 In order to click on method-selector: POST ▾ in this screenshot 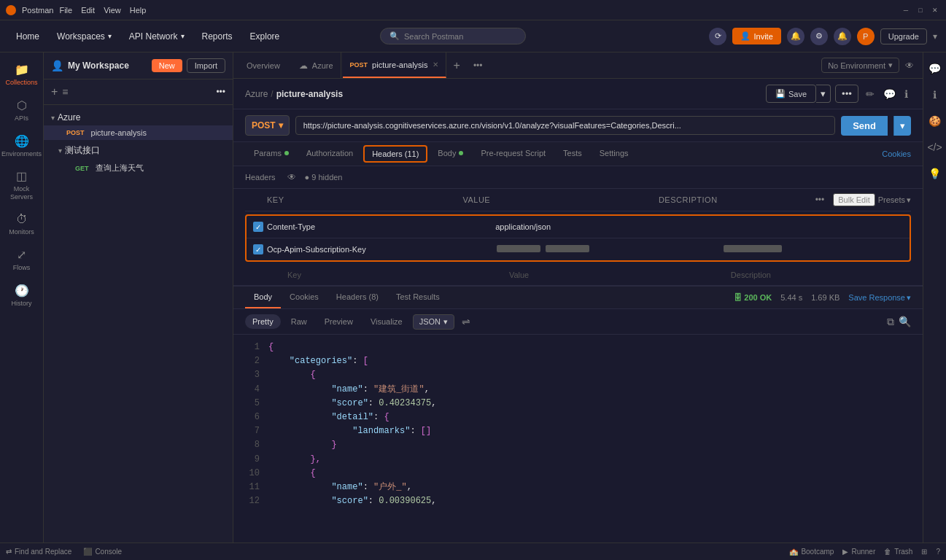, I will do `click(267, 125)`.